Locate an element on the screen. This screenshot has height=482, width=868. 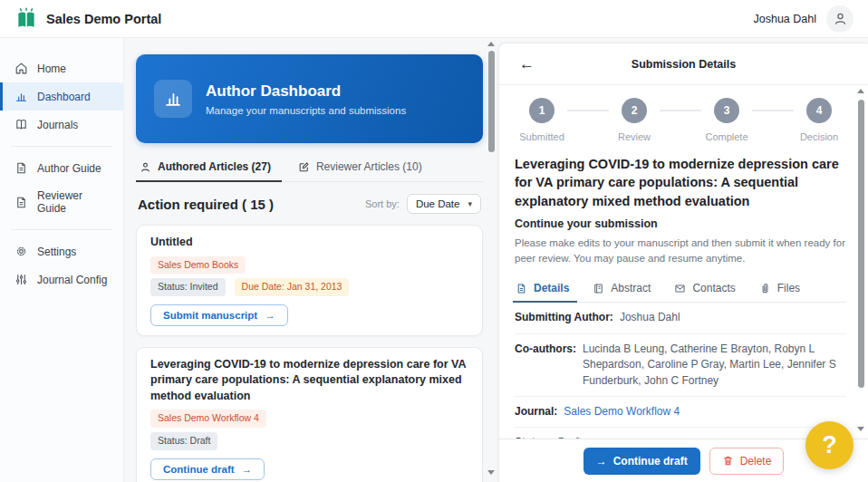
user-name: Joshua Dahl is located at coordinates (786, 19).